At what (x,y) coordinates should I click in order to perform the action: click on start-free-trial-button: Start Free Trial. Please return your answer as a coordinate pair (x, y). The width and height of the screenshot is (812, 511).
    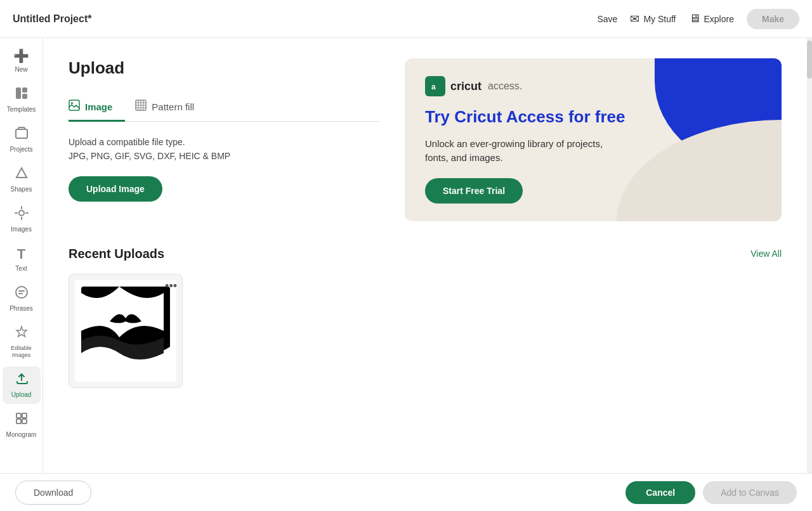
    Looking at the image, I should click on (474, 191).